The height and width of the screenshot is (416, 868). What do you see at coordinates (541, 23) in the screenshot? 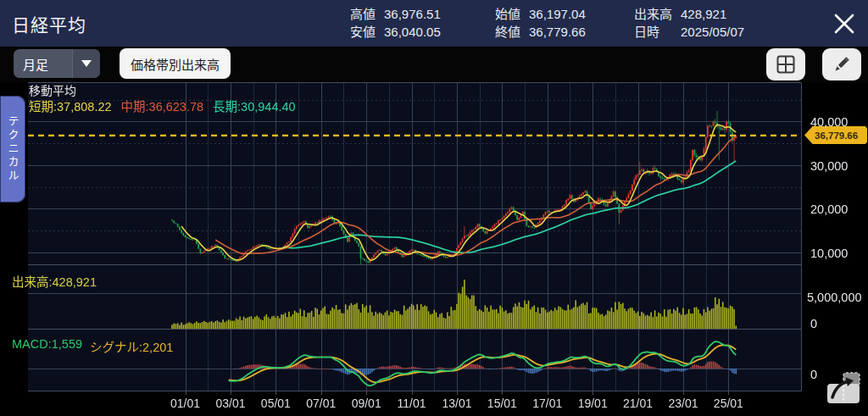
I see `open-close-stats: 始値 36,197.04 終値 36,779.66` at bounding box center [541, 23].